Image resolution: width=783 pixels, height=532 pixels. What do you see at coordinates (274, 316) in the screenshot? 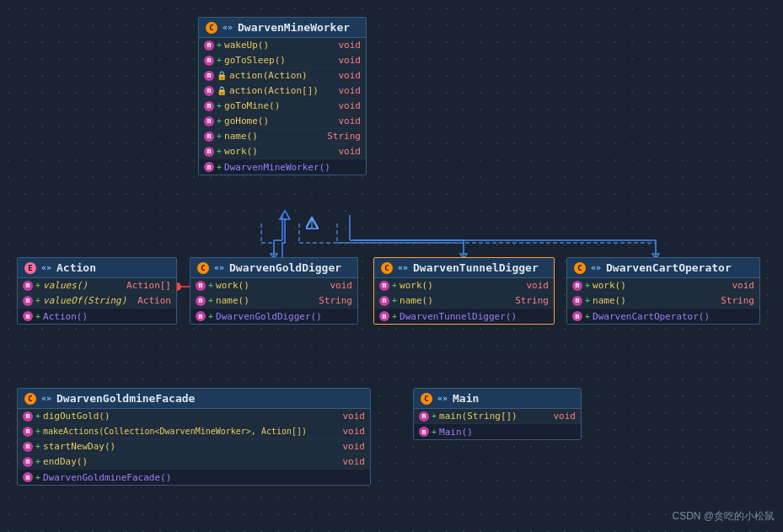
I see `constructor-row: m + DwarvenGoldDigger()` at bounding box center [274, 316].